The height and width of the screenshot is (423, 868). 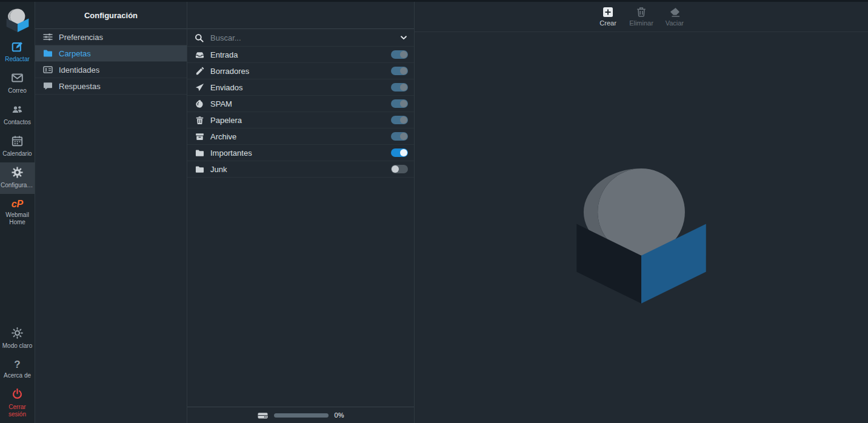 What do you see at coordinates (17, 365) in the screenshot?
I see `question-icon: ?` at bounding box center [17, 365].